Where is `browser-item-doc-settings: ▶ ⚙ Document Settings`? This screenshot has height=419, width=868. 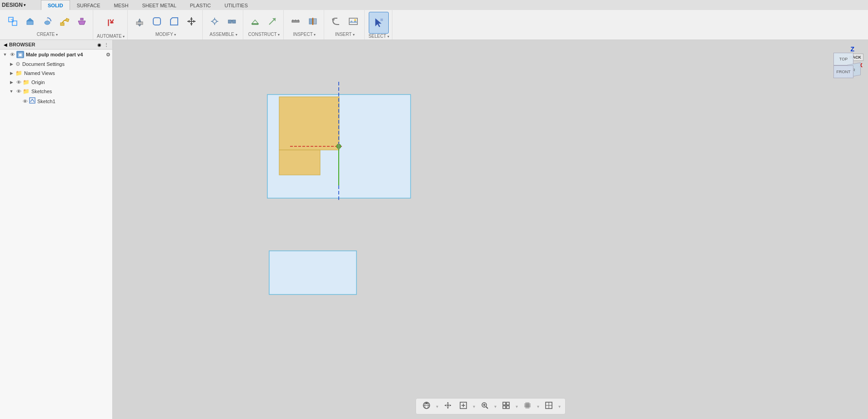
browser-item-doc-settings: ▶ ⚙ Document Settings is located at coordinates (56, 64).